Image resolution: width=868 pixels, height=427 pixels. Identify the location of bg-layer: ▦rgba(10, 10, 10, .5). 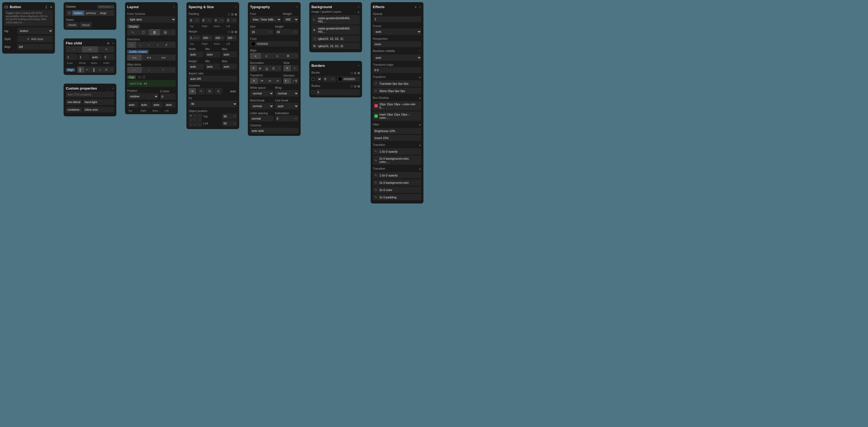
(336, 46).